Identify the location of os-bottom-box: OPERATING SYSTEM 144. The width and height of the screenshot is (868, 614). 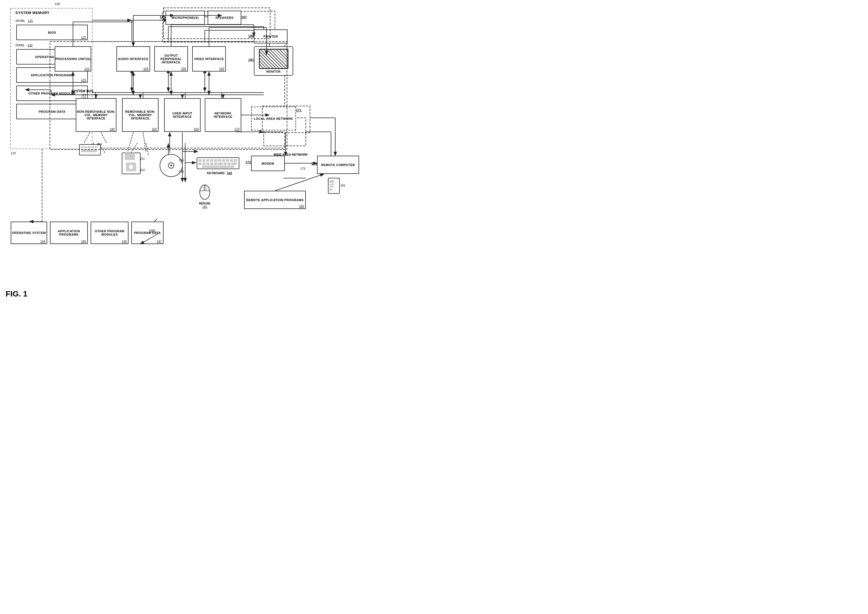
(29, 233).